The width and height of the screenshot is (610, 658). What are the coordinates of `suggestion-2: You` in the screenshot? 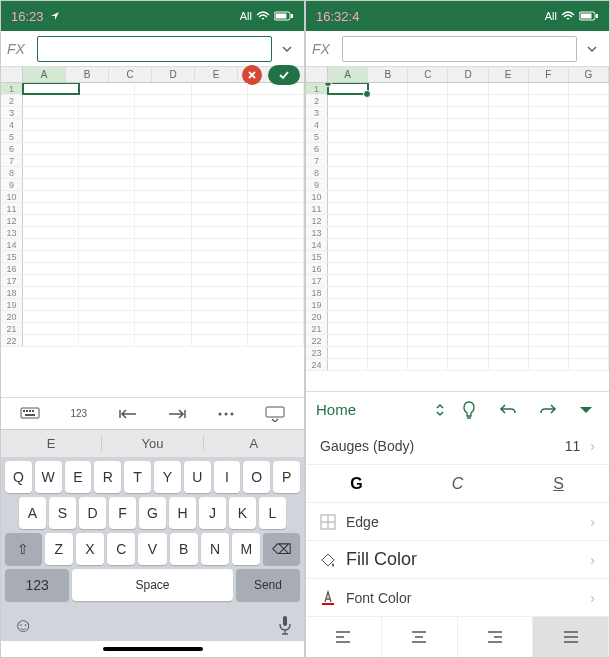 It's located at (152, 444).